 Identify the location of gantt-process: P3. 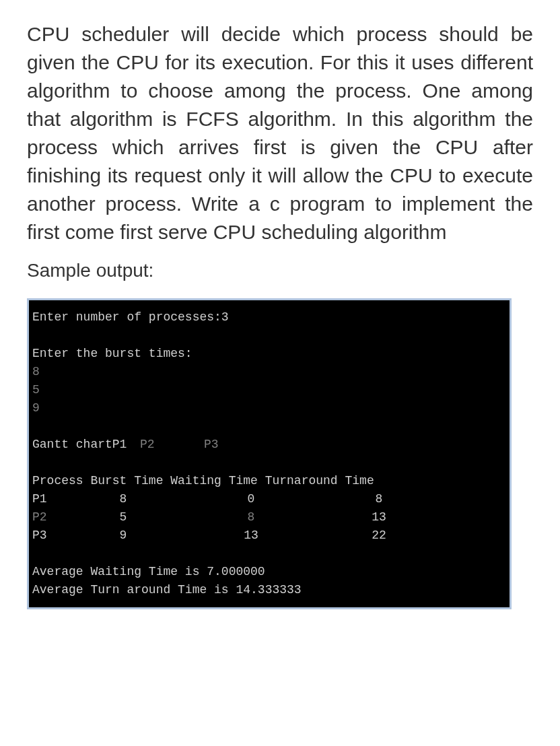
(236, 444).